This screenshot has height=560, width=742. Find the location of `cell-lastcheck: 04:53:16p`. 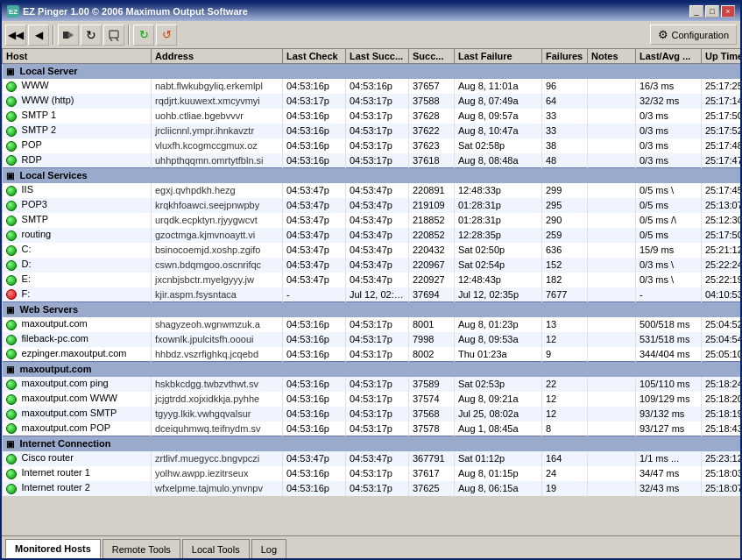

cell-lastcheck: 04:53:16p is located at coordinates (314, 116).